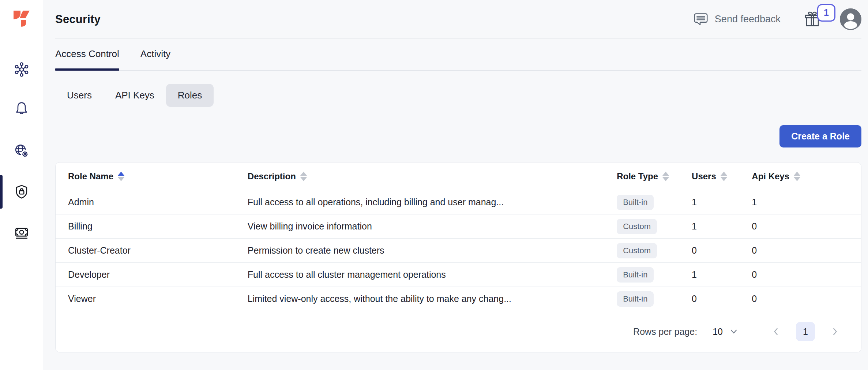  Describe the element at coordinates (800, 176) in the screenshot. I see `column-header-api-keys: Api Keys` at that location.